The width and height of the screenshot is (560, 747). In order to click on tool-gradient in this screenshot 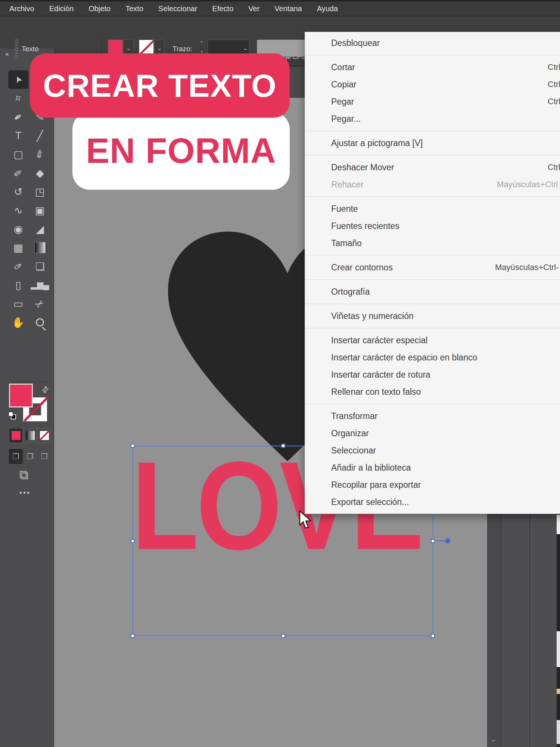, I will do `click(40, 248)`.